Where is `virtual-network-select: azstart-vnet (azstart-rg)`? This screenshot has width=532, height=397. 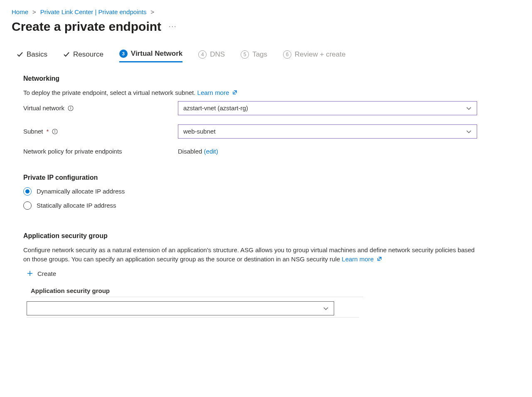
virtual-network-select: azstart-vnet (azstart-rg) is located at coordinates (328, 108).